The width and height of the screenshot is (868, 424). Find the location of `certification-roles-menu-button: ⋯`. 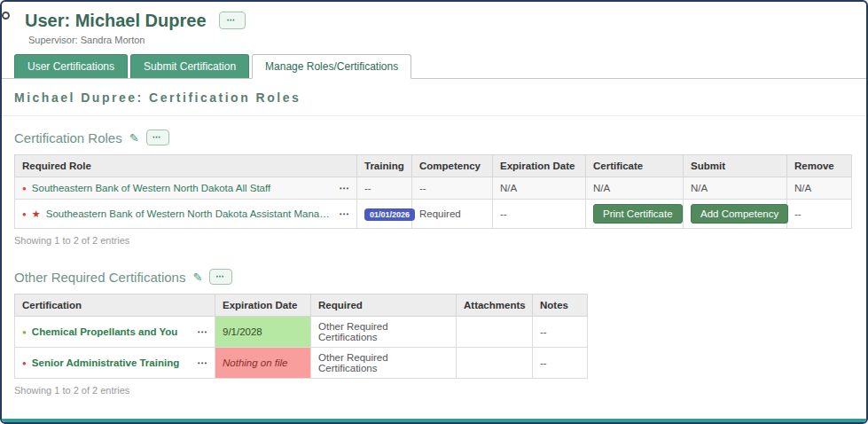

certification-roles-menu-button: ⋯ is located at coordinates (158, 137).